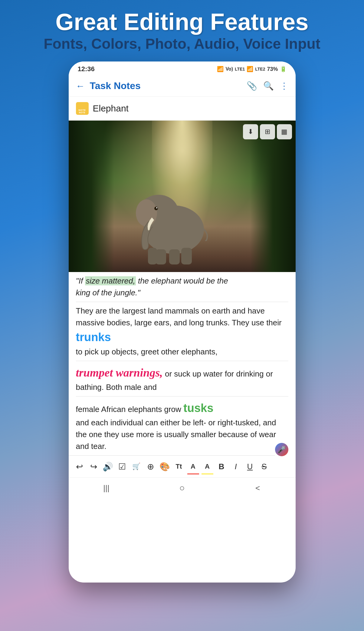 The image size is (364, 631). Describe the element at coordinates (108, 467) in the screenshot. I see `audio-button: 🔊` at that location.